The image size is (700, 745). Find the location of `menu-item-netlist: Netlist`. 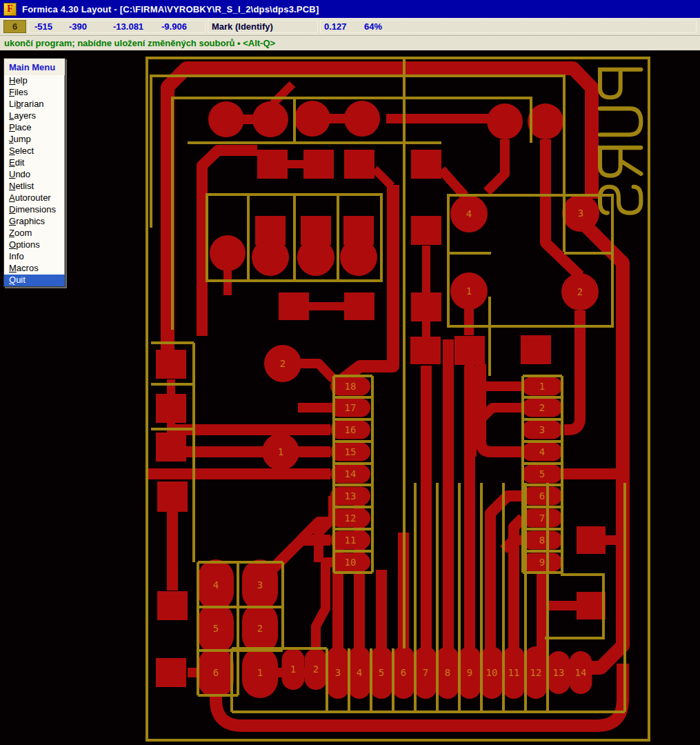

menu-item-netlist: Netlist is located at coordinates (34, 186).